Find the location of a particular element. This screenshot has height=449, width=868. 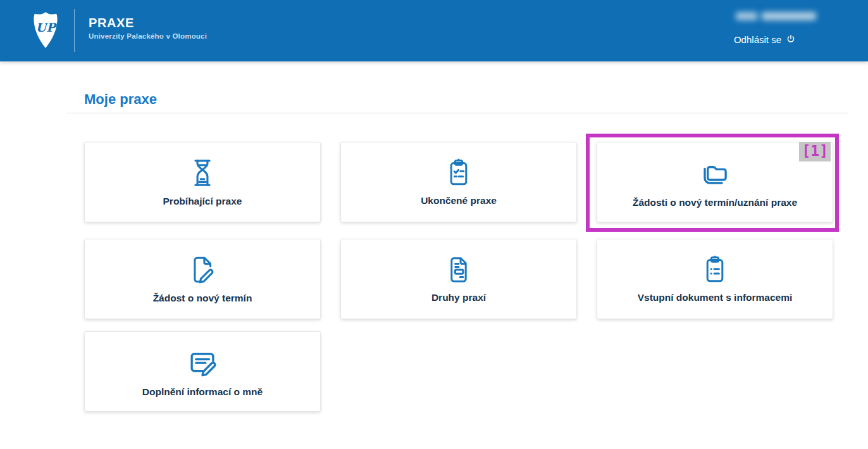

card-probihajici-praxe: Probíhající praxe is located at coordinates (202, 182).